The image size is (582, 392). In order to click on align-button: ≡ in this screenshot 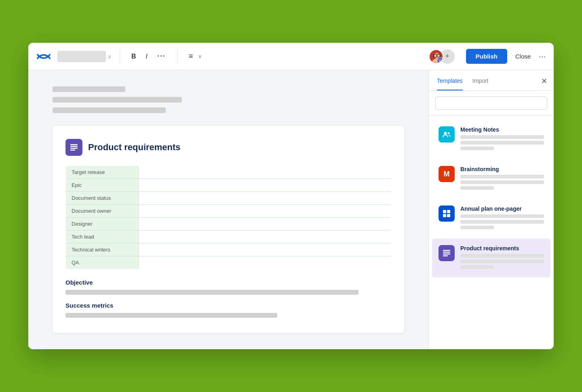, I will do `click(191, 57)`.